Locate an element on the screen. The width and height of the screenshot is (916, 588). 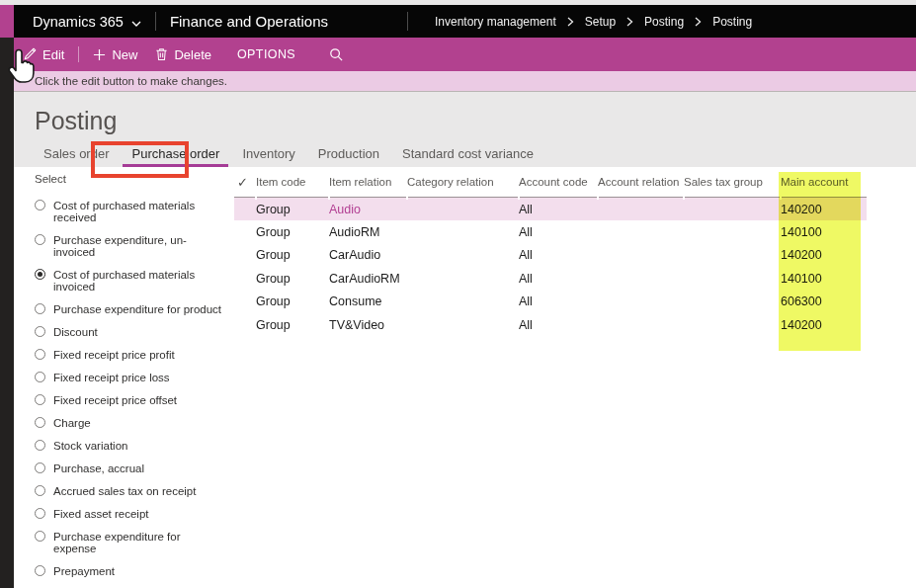
nav-accent-square is located at coordinates (7, 22).